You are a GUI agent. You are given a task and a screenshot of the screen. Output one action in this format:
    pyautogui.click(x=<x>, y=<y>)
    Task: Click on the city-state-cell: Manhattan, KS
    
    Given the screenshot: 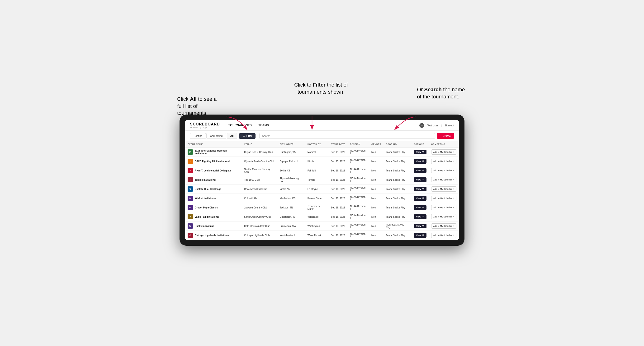 What is the action you would take?
    pyautogui.click(x=291, y=198)
    